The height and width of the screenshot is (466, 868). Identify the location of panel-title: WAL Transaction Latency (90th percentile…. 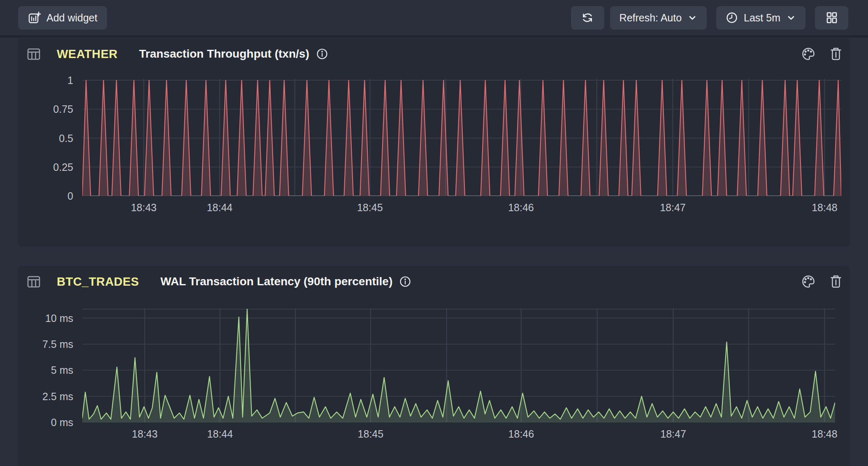
(276, 282).